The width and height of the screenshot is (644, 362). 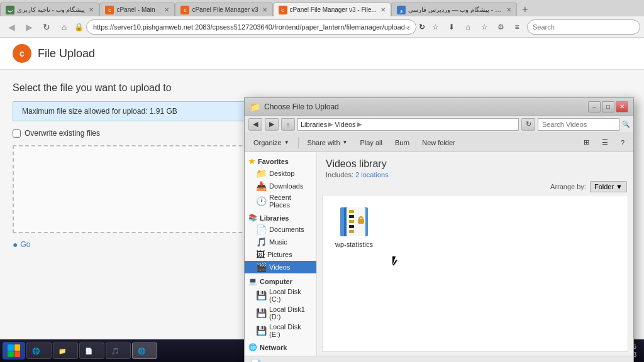 What do you see at coordinates (608, 107) in the screenshot?
I see `dialog-maximize-button: □` at bounding box center [608, 107].